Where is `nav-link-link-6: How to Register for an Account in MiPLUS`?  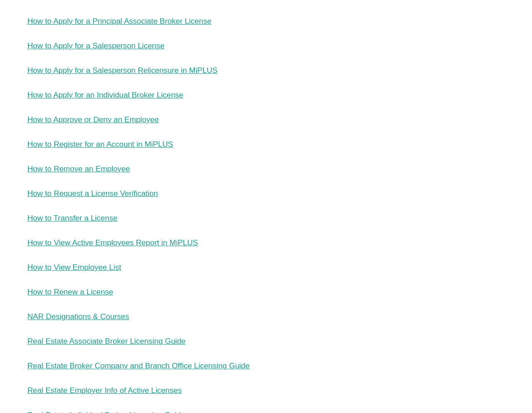 nav-link-link-6: How to Register for an Account in MiPLUS is located at coordinates (100, 144).